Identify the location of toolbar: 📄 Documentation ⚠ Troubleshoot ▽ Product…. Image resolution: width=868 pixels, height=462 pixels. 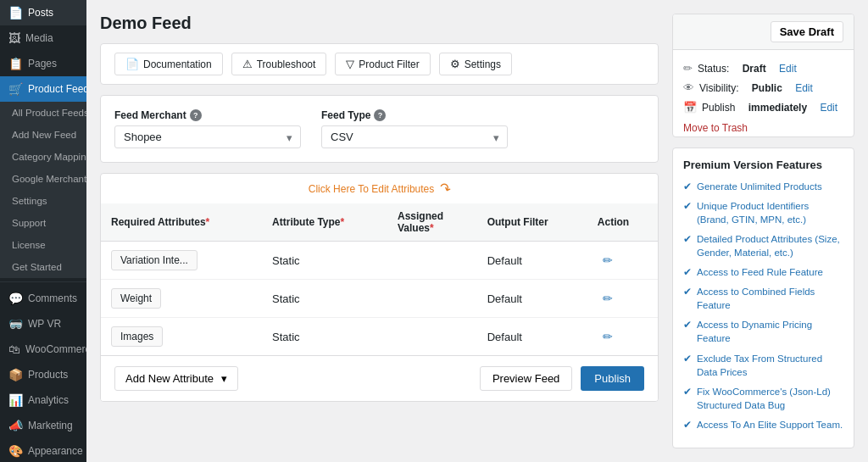
(380, 64).